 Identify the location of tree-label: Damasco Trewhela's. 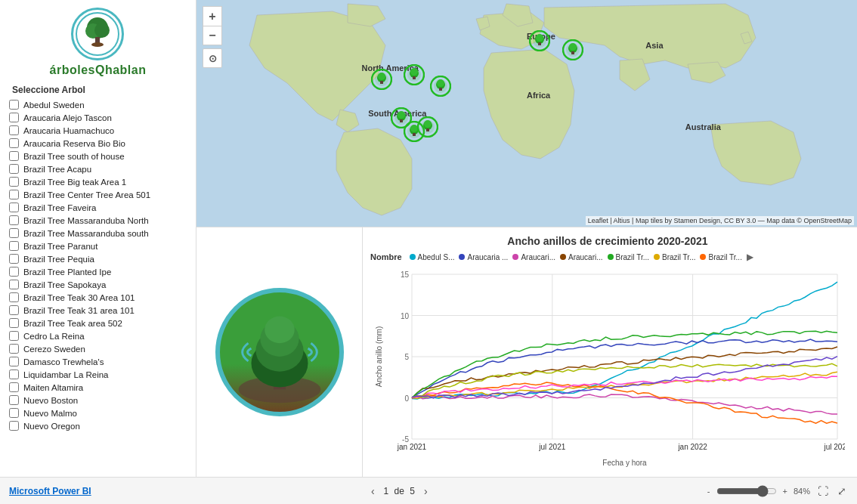
(63, 362).